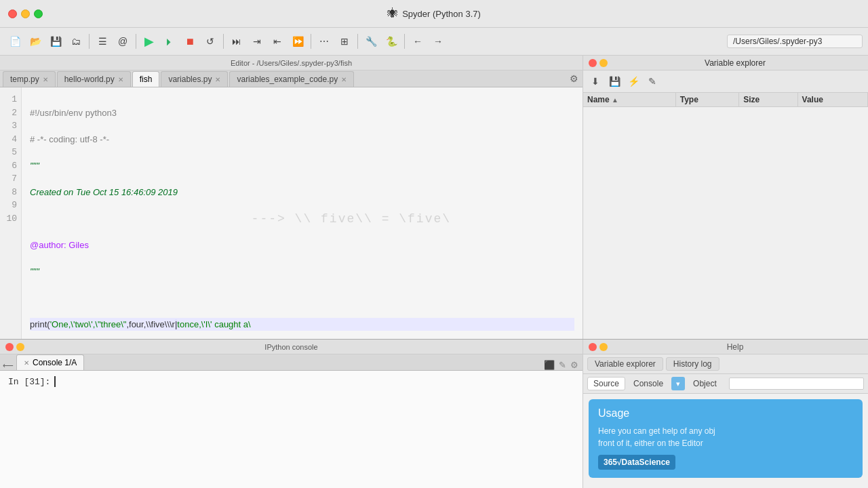  Describe the element at coordinates (604, 63) in the screenshot. I see `panel-min-button` at that location.